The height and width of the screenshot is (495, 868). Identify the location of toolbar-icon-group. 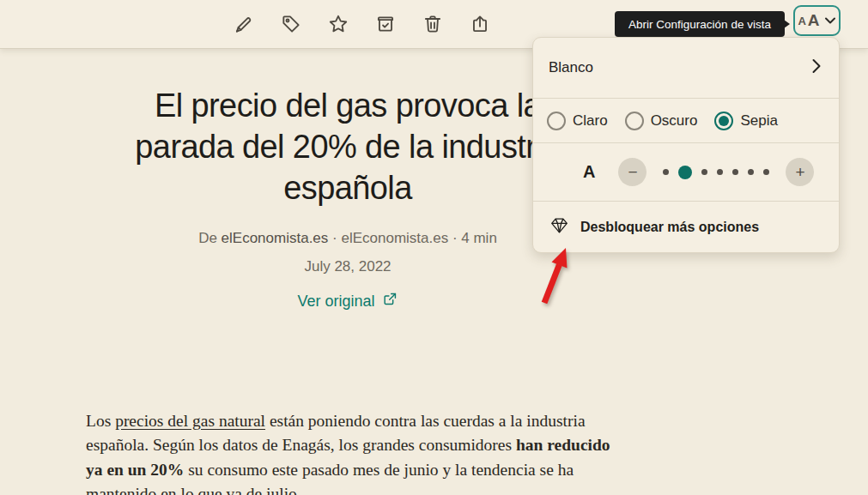
(362, 24).